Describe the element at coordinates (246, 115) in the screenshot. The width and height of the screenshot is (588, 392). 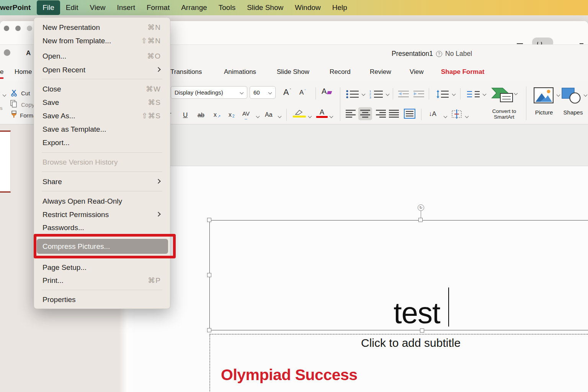
I see `character-spacing-button: AV ↔` at that location.